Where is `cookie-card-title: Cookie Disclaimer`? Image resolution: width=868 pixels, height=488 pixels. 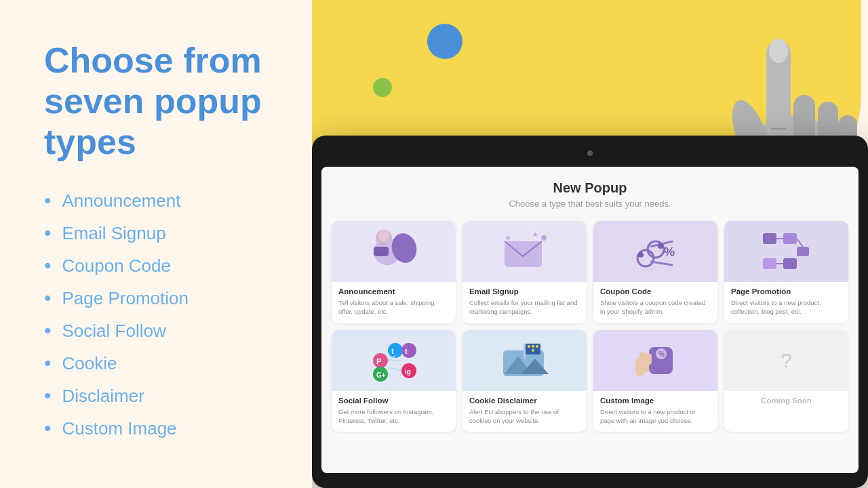 cookie-card-title: Cookie Disclaimer is located at coordinates (525, 401).